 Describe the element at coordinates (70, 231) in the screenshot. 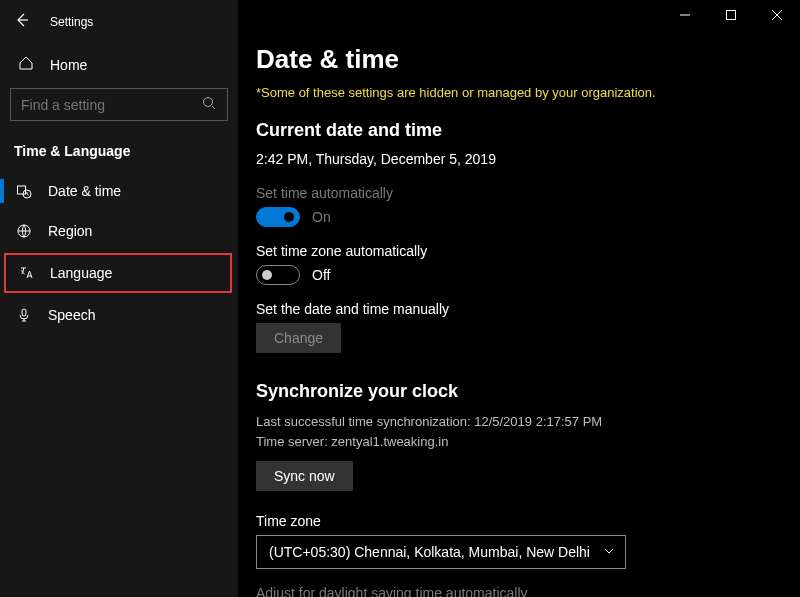

I see `sidebar-item-label: Region` at that location.